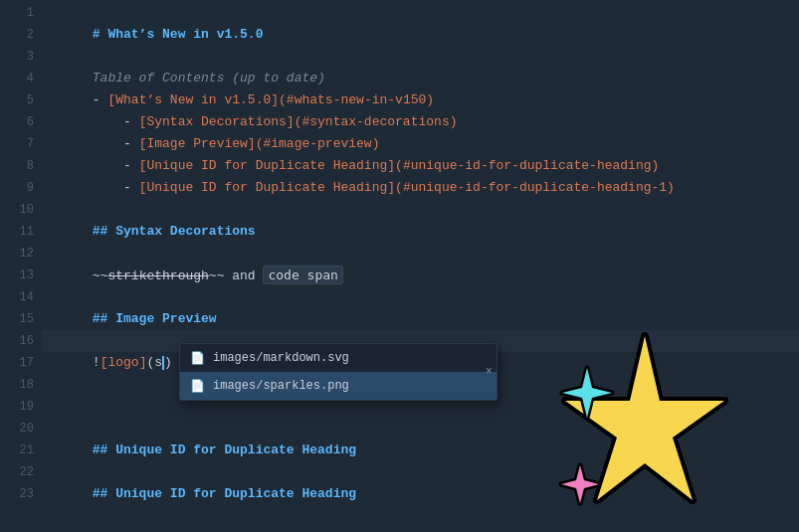 The width and height of the screenshot is (799, 532). Describe the element at coordinates (420, 254) in the screenshot. I see `code-line-12: ~~strikethrough~~ and code span` at that location.